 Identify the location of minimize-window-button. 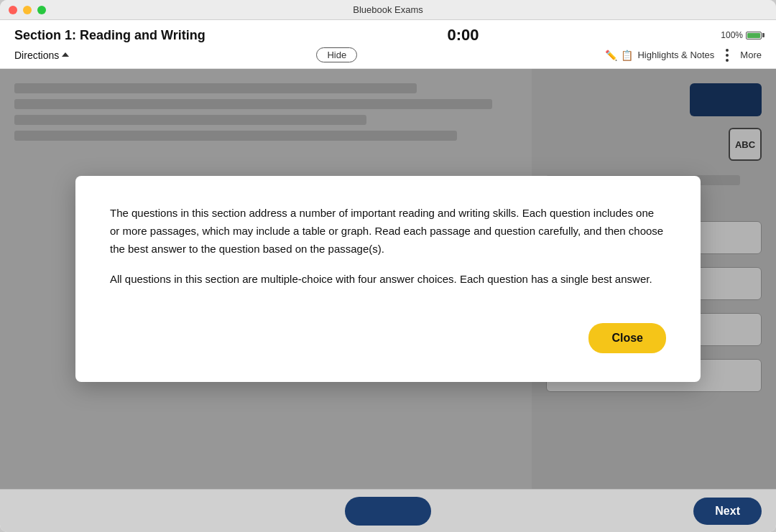
(27, 10).